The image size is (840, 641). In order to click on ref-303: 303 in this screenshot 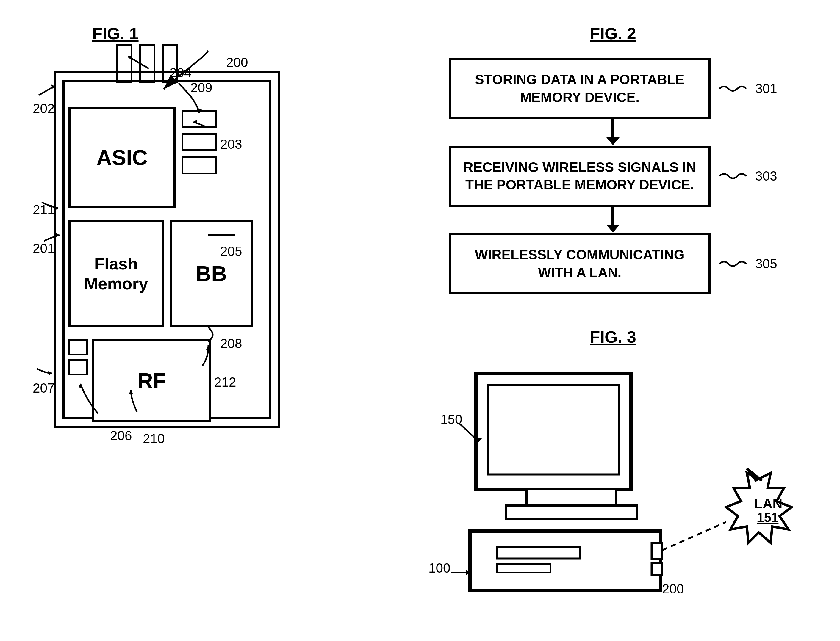, I will do `click(766, 176)`.